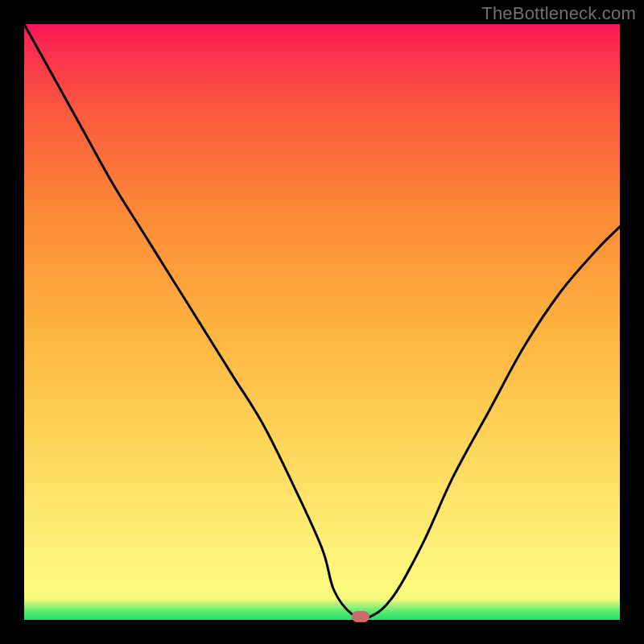 This screenshot has width=644, height=644. I want to click on watermark-text: TheBottleneck.com, so click(559, 14).